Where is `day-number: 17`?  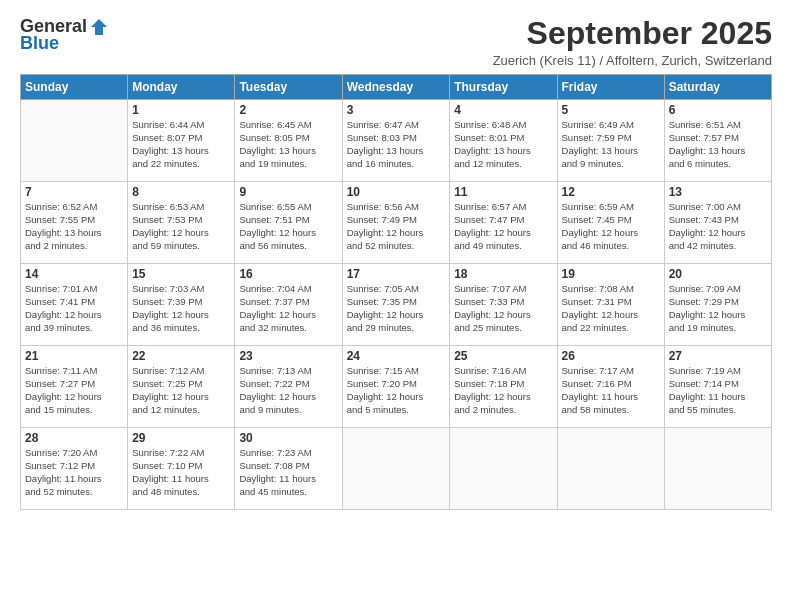 day-number: 17 is located at coordinates (396, 274).